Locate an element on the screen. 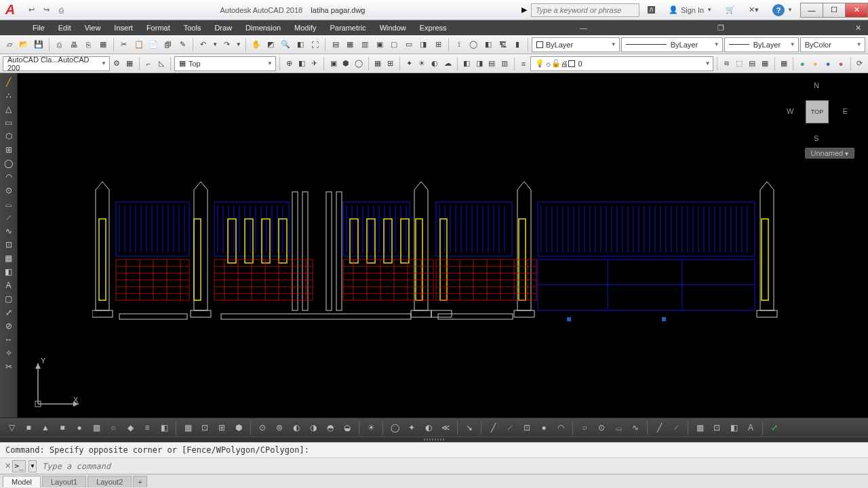  t2-11-icon: ◐ is located at coordinates (435, 64).